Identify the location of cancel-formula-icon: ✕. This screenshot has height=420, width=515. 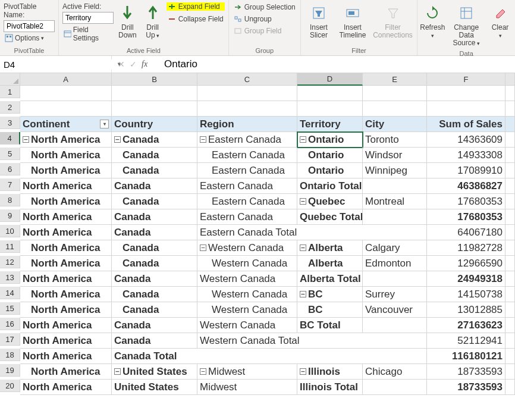
(121, 64).